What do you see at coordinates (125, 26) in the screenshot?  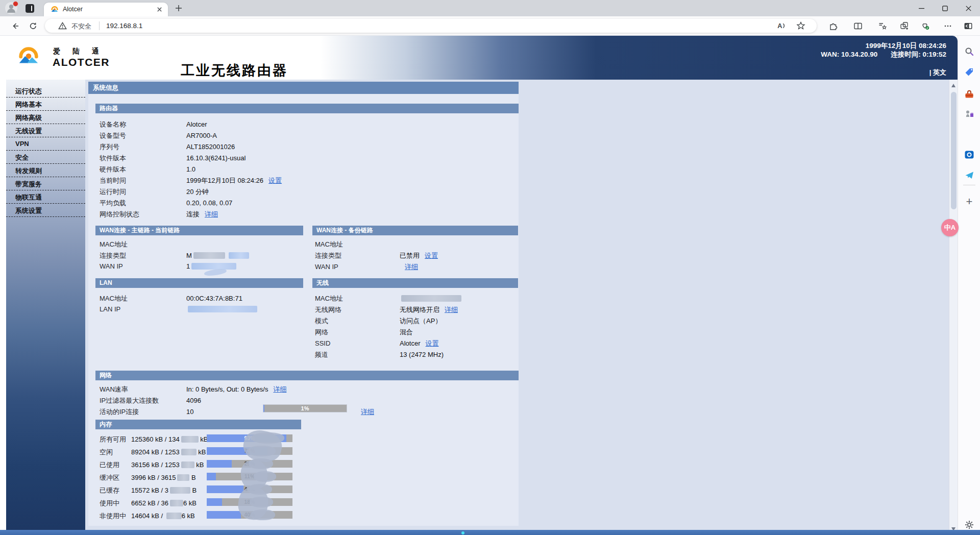 I see `url-text: 192.168.8.1` at bounding box center [125, 26].